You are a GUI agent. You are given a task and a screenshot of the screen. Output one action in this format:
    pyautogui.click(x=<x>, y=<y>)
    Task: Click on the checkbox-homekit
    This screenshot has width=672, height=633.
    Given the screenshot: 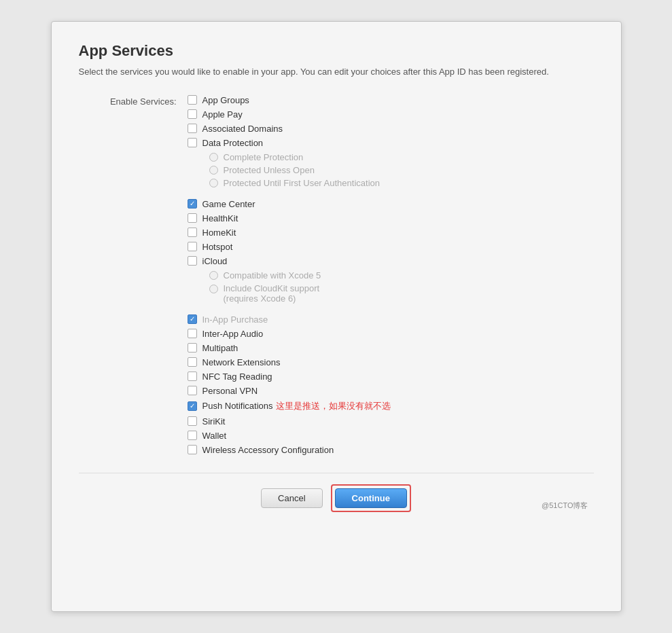 What is the action you would take?
    pyautogui.click(x=192, y=232)
    